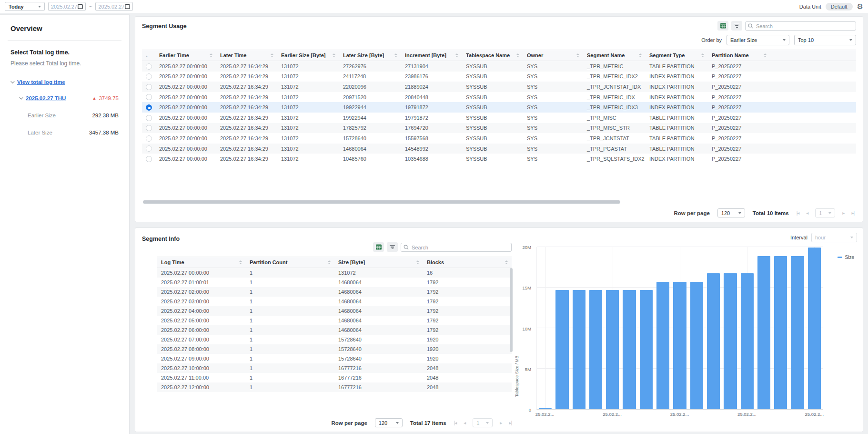  What do you see at coordinates (202, 262) in the screenshot?
I see `column-header: Log Time` at bounding box center [202, 262].